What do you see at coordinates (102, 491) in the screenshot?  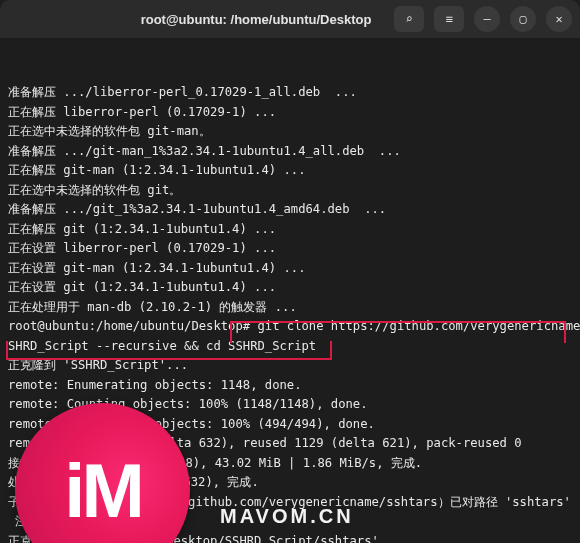 I see `watermark-logo-text: iM` at bounding box center [102, 491].